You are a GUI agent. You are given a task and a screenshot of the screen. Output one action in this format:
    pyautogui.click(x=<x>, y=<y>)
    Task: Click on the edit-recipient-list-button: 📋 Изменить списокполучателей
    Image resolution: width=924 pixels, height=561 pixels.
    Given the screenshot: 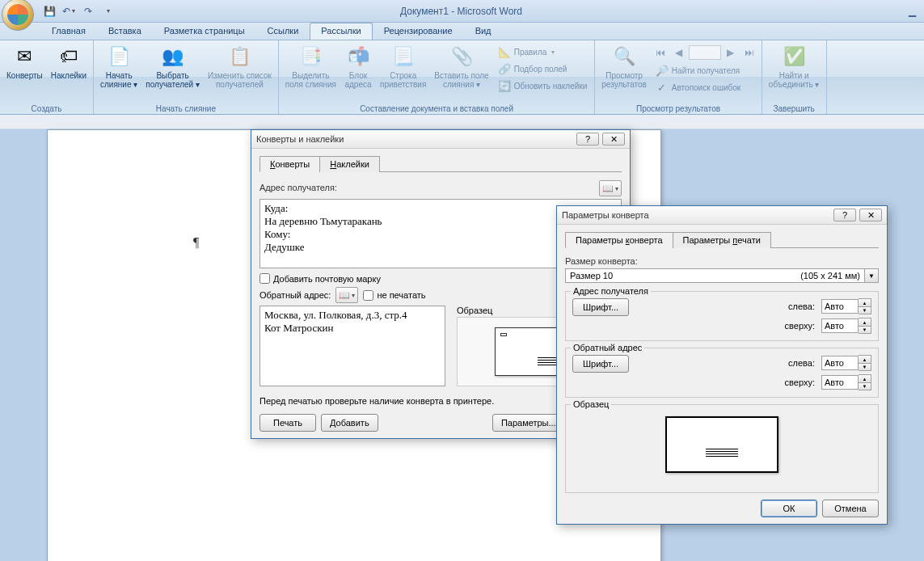 What is the action you would take?
    pyautogui.click(x=239, y=66)
    